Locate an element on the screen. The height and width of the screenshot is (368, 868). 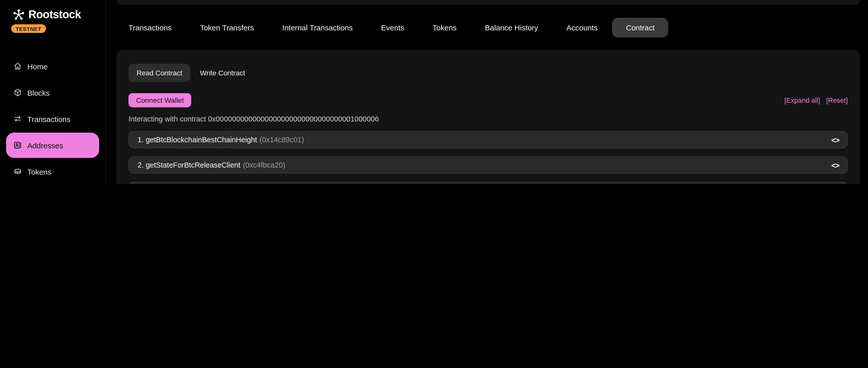
cube-icon is located at coordinates (18, 92).